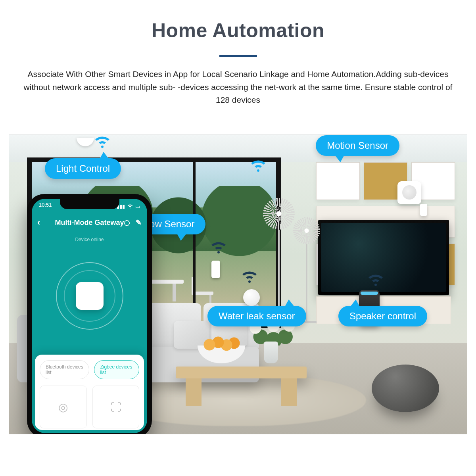  I want to click on callout-water-leak-sensor: Water leak sensor, so click(257, 316).